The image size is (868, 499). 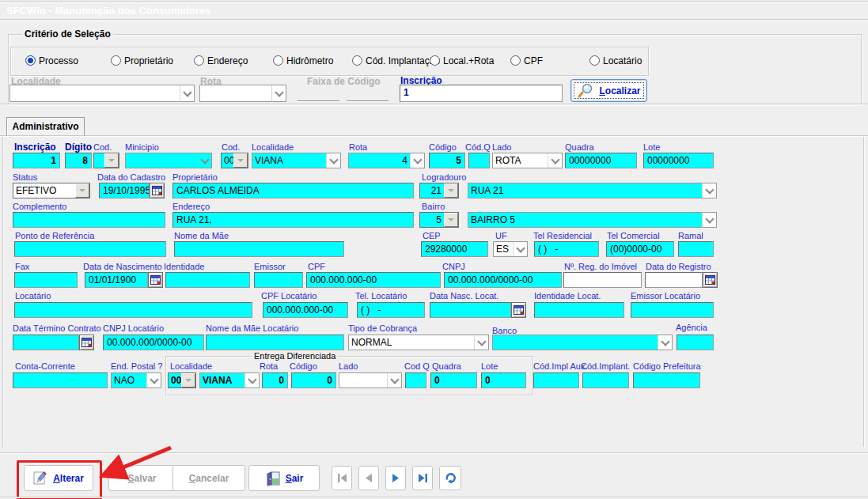 What do you see at coordinates (439, 220) in the screenshot?
I see `bairro-cod-combo: 5` at bounding box center [439, 220].